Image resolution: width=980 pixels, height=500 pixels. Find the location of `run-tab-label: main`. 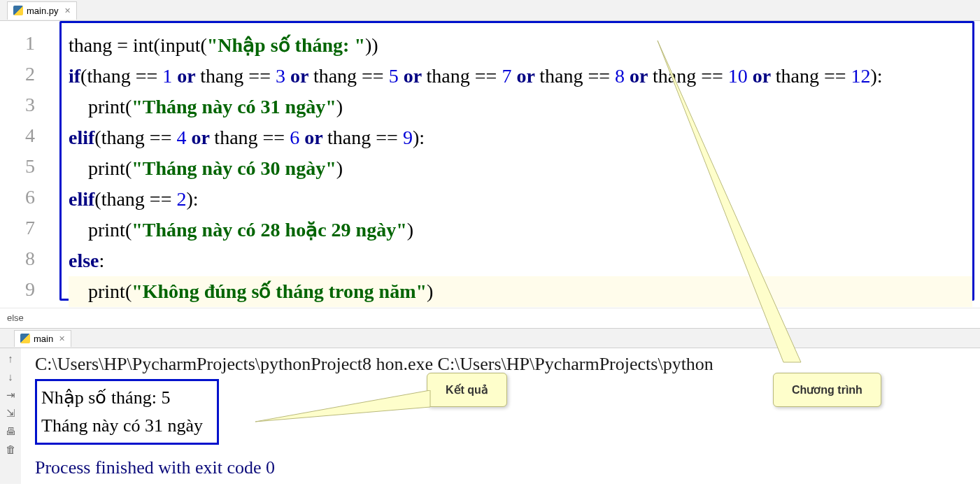

run-tab-label: main is located at coordinates (43, 338).